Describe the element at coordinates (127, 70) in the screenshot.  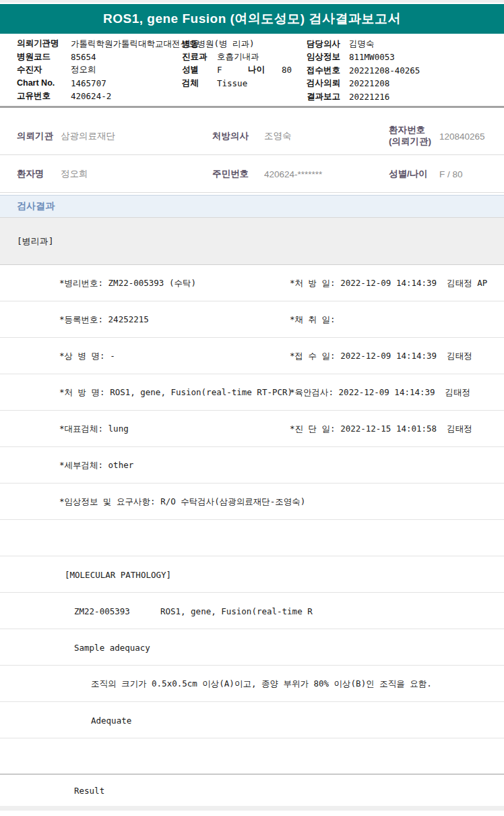
I see `value-examinee: 정오희` at that location.